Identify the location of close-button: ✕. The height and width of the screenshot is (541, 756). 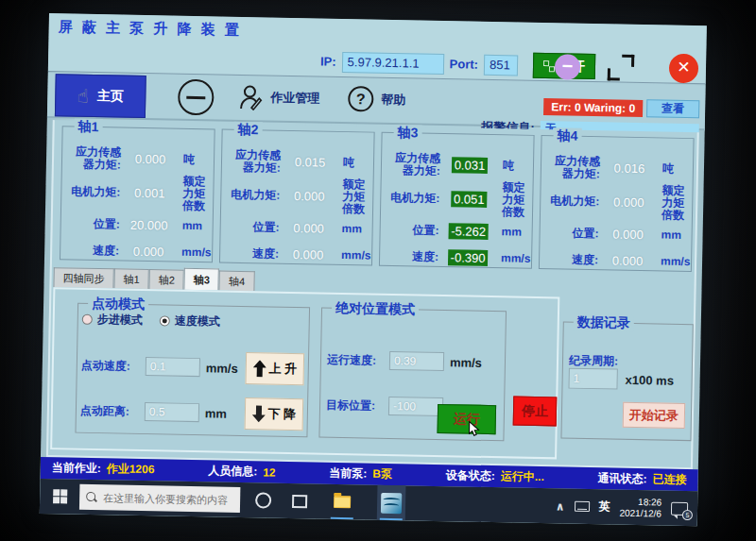
(684, 69).